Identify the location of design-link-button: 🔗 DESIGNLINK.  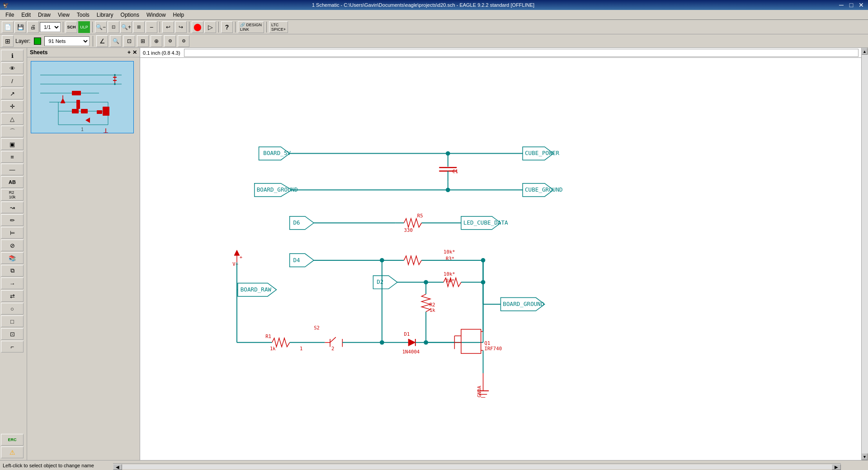
(251, 27).